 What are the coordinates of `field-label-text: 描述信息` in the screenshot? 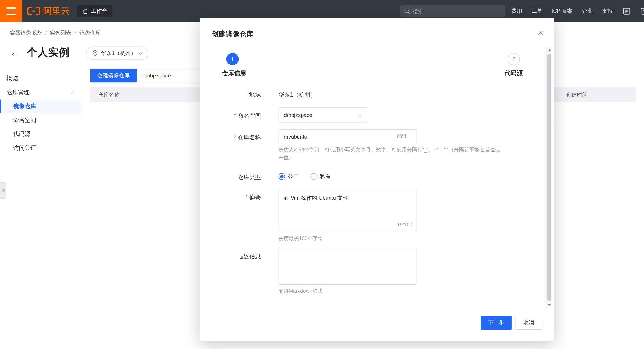 It's located at (249, 256).